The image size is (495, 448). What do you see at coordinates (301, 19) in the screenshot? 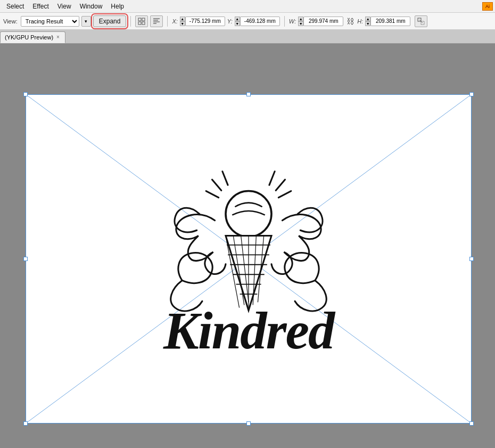
I see `w-spinner-up: ▲` at bounding box center [301, 19].